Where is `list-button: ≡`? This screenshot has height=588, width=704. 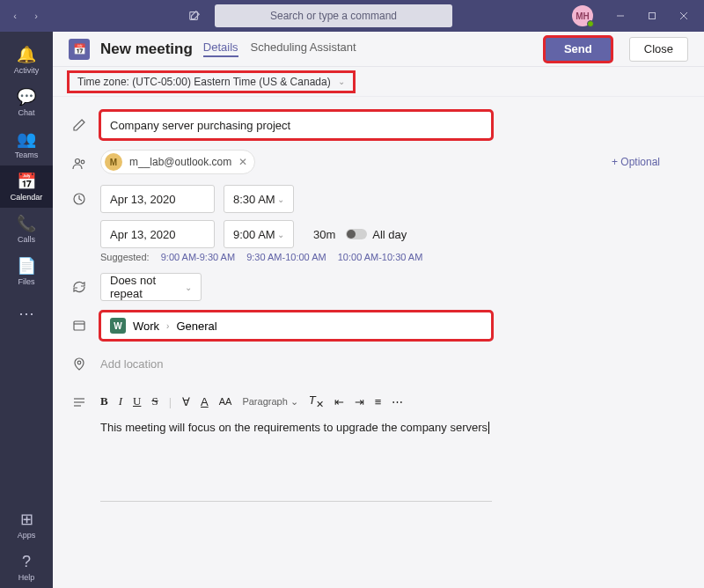
list-button: ≡ is located at coordinates (378, 401).